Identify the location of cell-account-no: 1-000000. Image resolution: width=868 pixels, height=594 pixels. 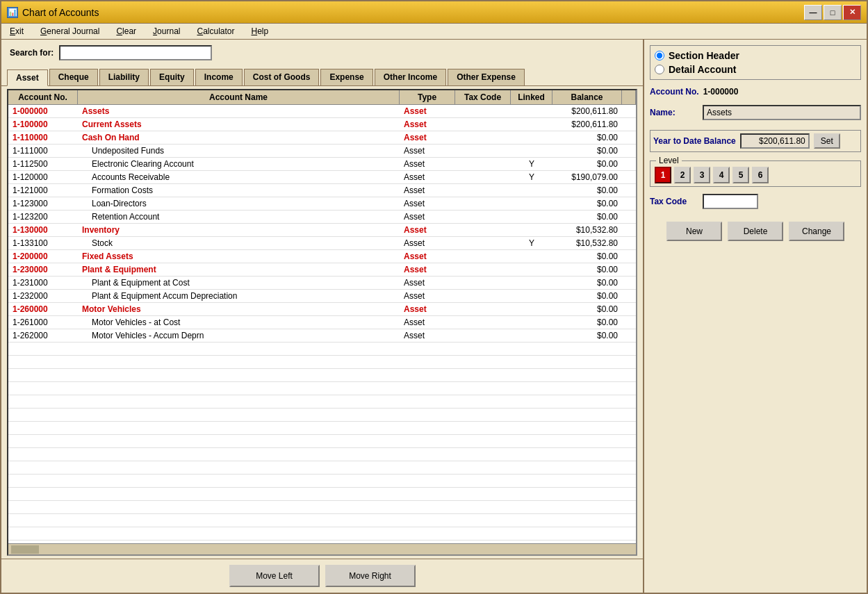
(43, 111).